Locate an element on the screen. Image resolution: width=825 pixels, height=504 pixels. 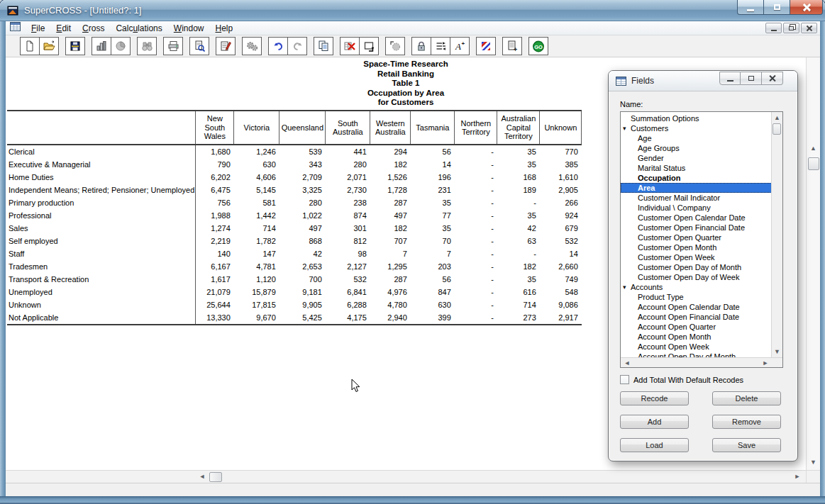
data-cell: 1,442 is located at coordinates (257, 215).